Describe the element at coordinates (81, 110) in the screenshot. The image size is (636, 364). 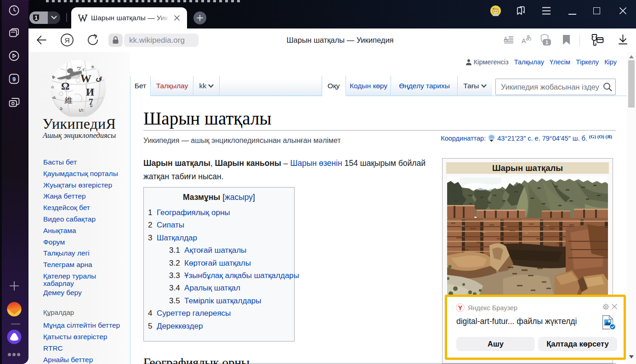
I see `svg-text: ഗ` at that location.